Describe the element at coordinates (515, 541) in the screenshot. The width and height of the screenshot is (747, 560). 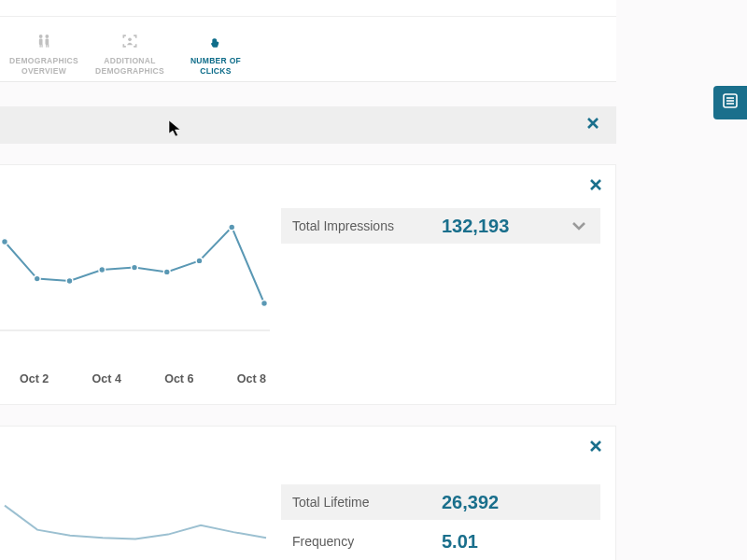
I see `stat-value: 5.01` at that location.